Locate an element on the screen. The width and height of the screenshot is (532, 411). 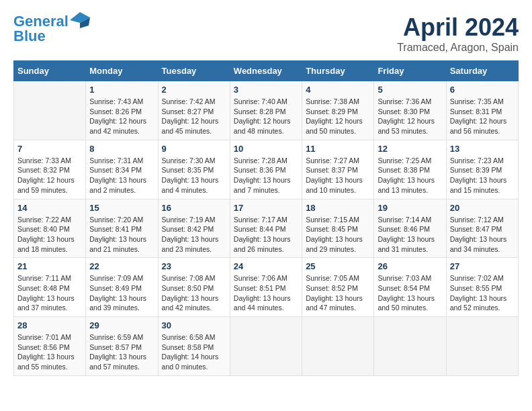
title-area: April 2024 Tramaced, Aragon, Spain is located at coordinates (458, 34).